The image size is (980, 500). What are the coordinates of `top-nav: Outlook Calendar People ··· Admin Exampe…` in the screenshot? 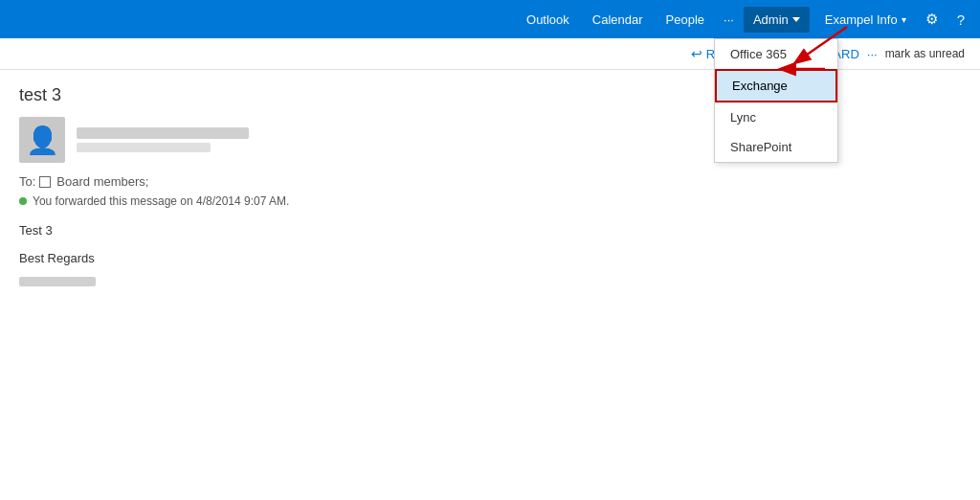 It's located at (490, 19).